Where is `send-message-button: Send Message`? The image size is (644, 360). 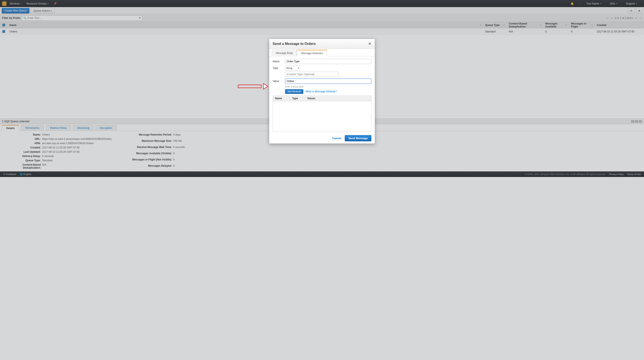 send-message-button: Send Message is located at coordinates (358, 138).